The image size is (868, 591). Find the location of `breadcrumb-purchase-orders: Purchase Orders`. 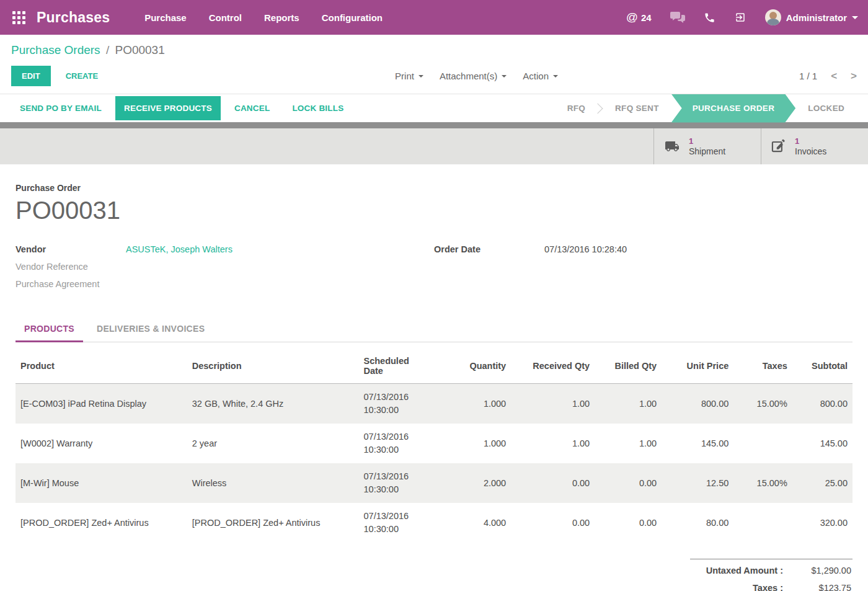

breadcrumb-purchase-orders: Purchase Orders is located at coordinates (56, 50).